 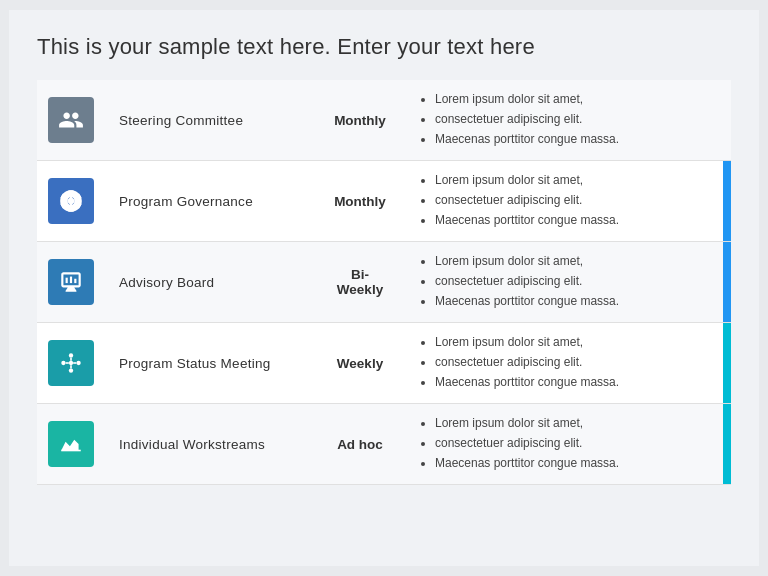 What do you see at coordinates (71, 201) in the screenshot?
I see `gear-head-icon` at bounding box center [71, 201].